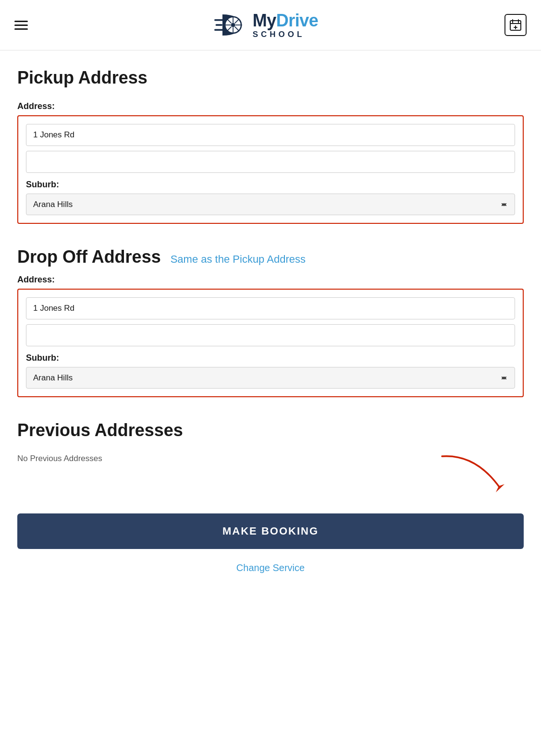 The height and width of the screenshot is (756, 541). What do you see at coordinates (270, 531) in the screenshot?
I see `make-booking-button: MAKE BOOKING` at bounding box center [270, 531].